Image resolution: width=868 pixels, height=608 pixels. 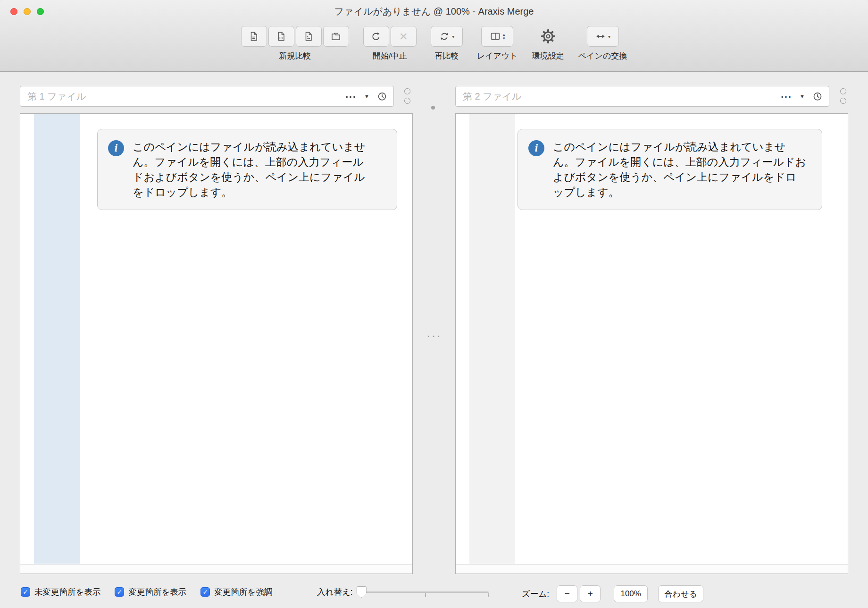 I want to click on show-changed-label: 変更箇所を表示, so click(x=158, y=592).